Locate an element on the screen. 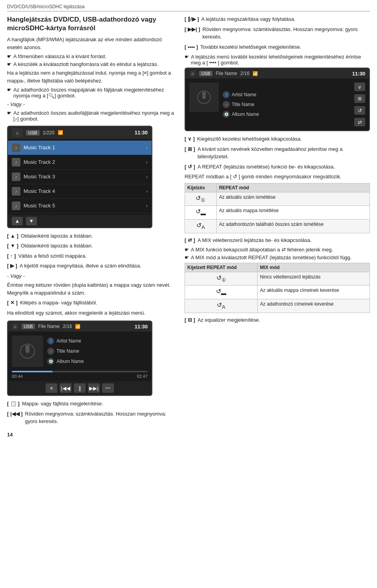 Image resolution: width=377 pixels, height=588 pixels. player-body: 👤 Artist Name ♪ Title Name 💿 Album Name is located at coordinates (80, 351).